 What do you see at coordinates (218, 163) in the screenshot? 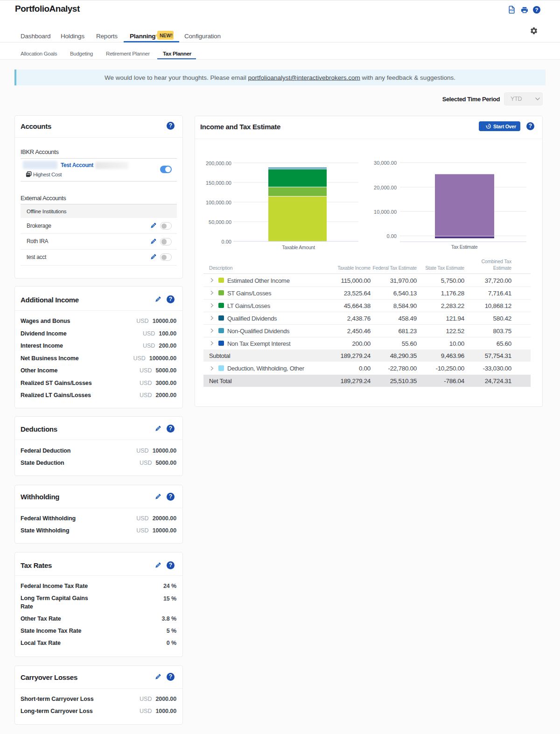
I see `svg-text: 200,000.00` at bounding box center [218, 163].